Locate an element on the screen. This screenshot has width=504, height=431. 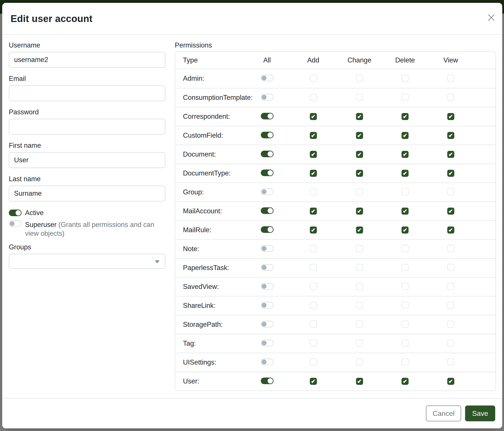
superuser-label: Superuser is located at coordinates (41, 225).